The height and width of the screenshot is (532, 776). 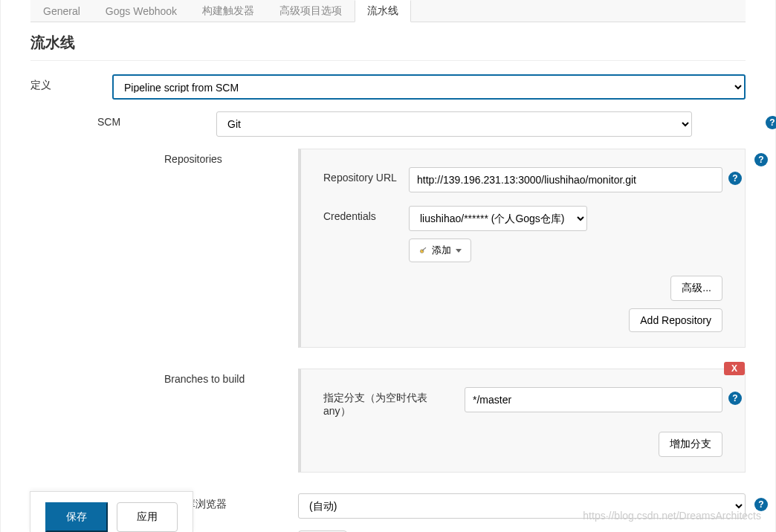 I want to click on branch-specifier-label: 指定分支（为空时代表any）, so click(x=388, y=403).